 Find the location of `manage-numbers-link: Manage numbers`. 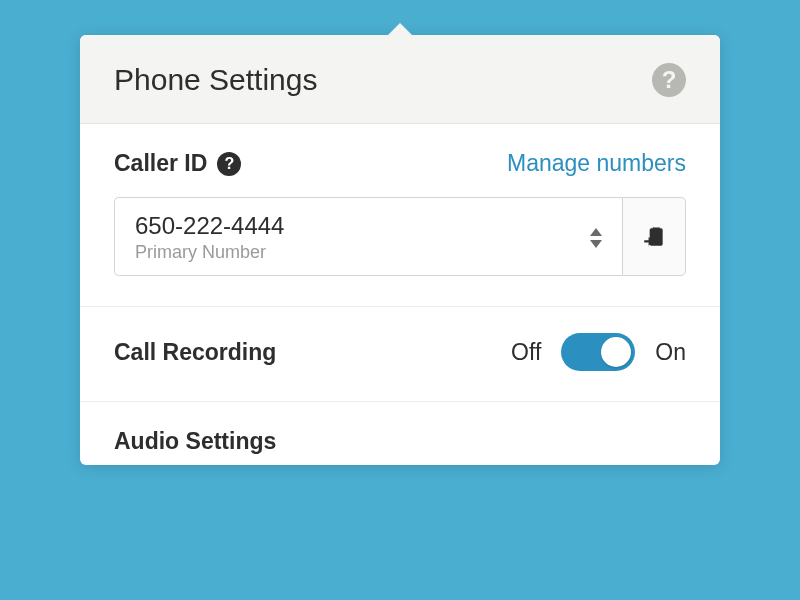

manage-numbers-link: Manage numbers is located at coordinates (596, 164).